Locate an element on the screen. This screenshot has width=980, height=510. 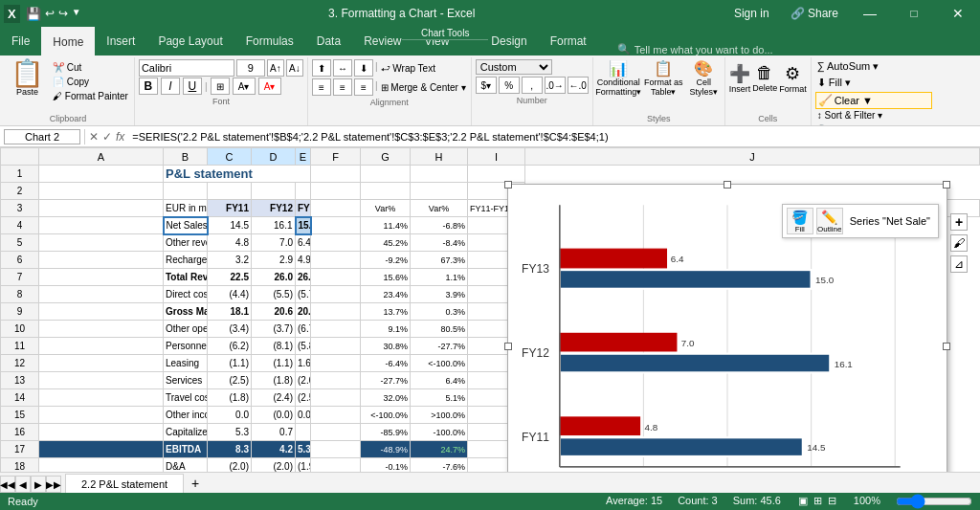
bar-fy11-red is located at coordinates (600, 426).